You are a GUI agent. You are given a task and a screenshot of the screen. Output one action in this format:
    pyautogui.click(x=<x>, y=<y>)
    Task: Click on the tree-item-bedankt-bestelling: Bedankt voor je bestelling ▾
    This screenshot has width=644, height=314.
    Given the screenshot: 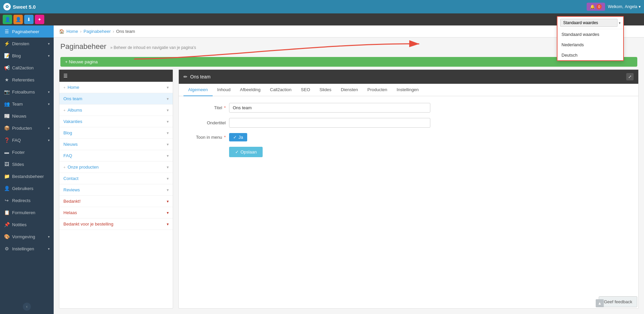 What is the action you would take?
    pyautogui.click(x=116, y=224)
    